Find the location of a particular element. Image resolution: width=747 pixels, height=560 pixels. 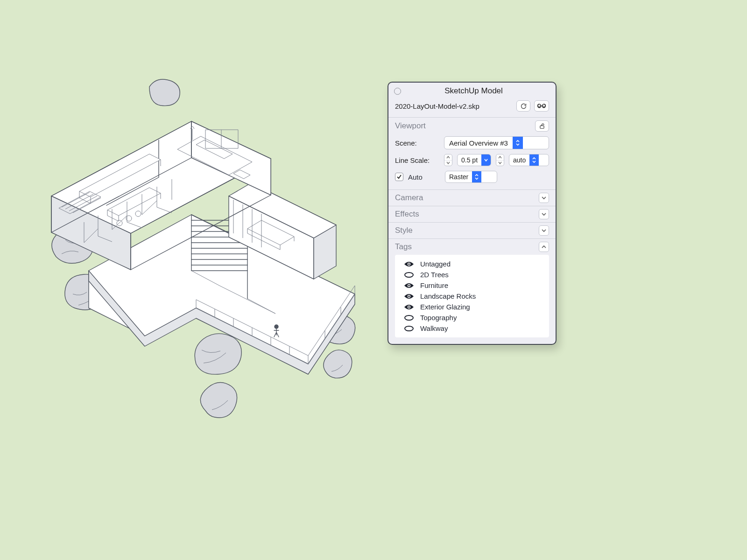

tag-row: Exterior Glazing is located at coordinates (472, 307).